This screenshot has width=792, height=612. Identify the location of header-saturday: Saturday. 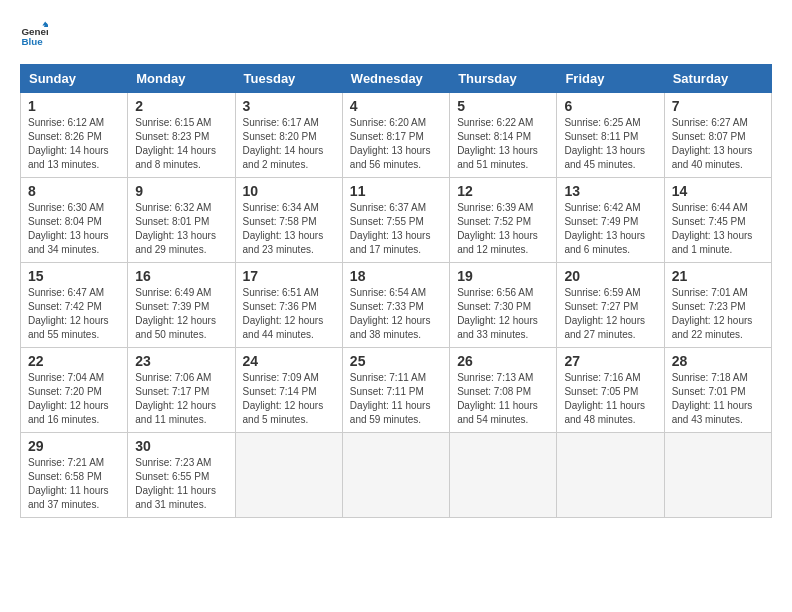
(718, 79).